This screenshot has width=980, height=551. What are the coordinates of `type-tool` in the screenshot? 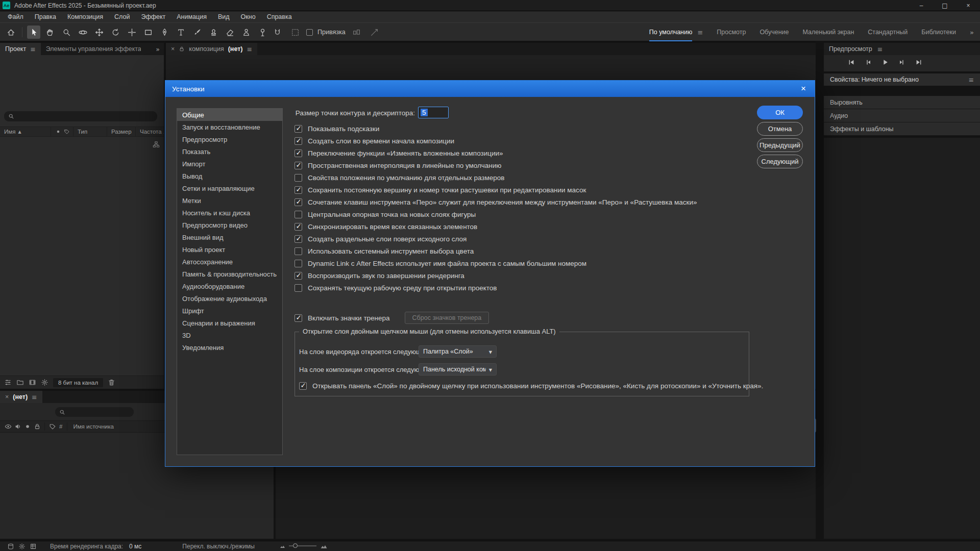 It's located at (181, 32).